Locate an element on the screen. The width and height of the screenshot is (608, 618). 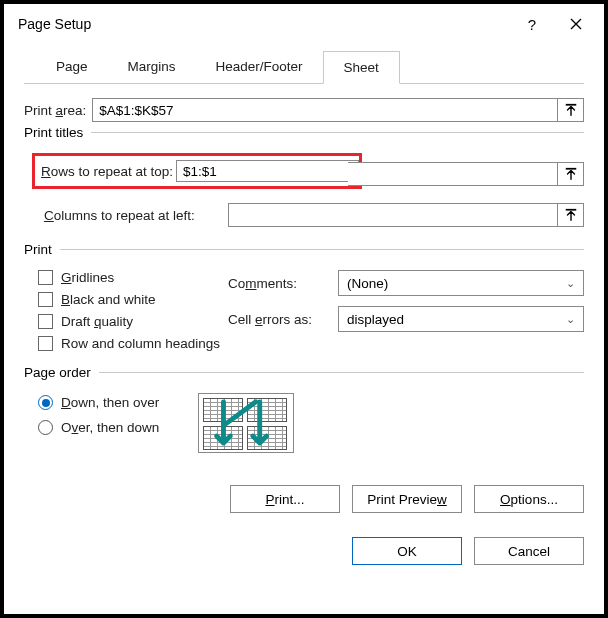
highlight-box: Rows to repeat at top: is located at coordinates (197, 171).